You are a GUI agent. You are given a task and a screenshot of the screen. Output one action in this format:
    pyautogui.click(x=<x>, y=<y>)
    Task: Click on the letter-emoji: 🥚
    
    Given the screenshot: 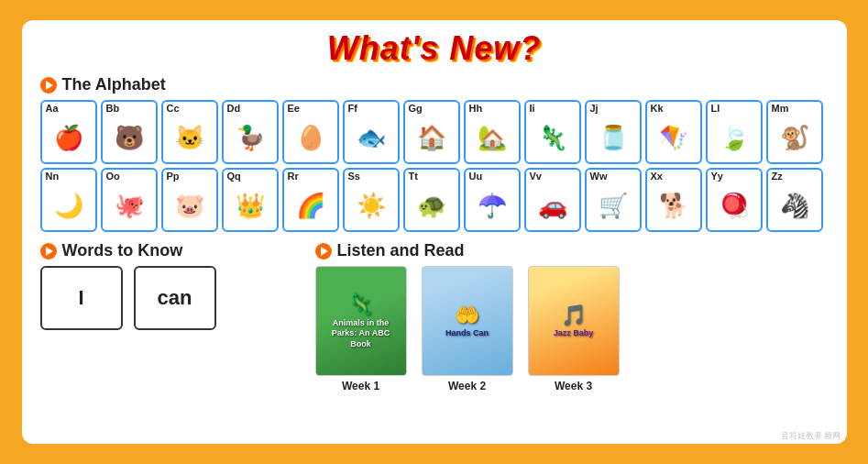 What is the action you would take?
    pyautogui.click(x=311, y=138)
    